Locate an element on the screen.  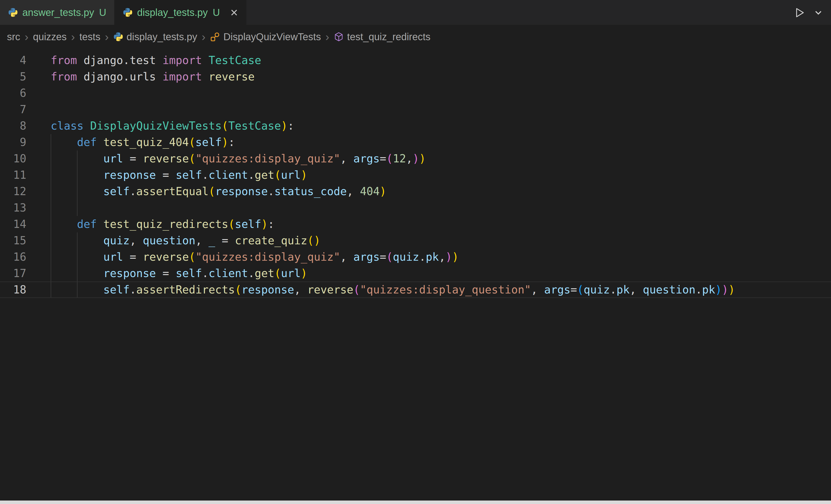
code-token: django.urls is located at coordinates (120, 77).